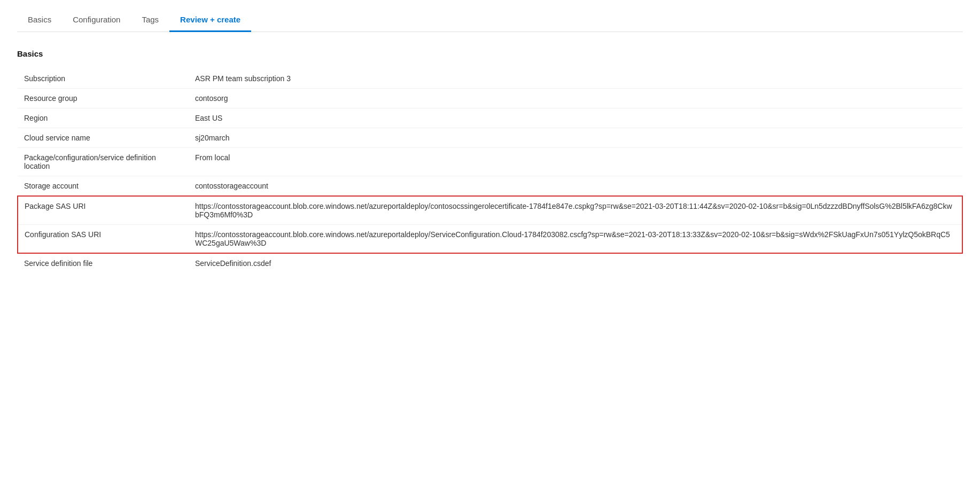  Describe the element at coordinates (575, 138) in the screenshot. I see `field-value-cloud-service-name: sj20march` at that location.